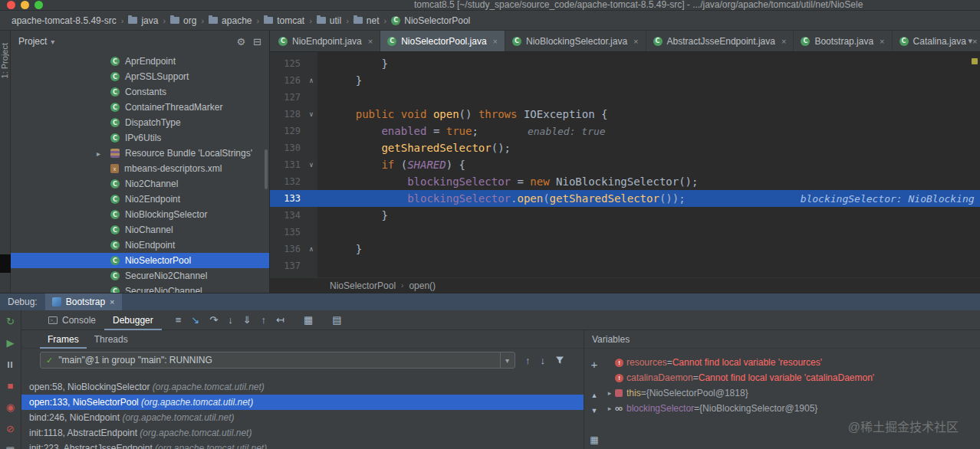 Image resolution: width=980 pixels, height=449 pixels. I want to click on breadcrumb-item: apache-tomcat-8.5.49-src, so click(64, 21).